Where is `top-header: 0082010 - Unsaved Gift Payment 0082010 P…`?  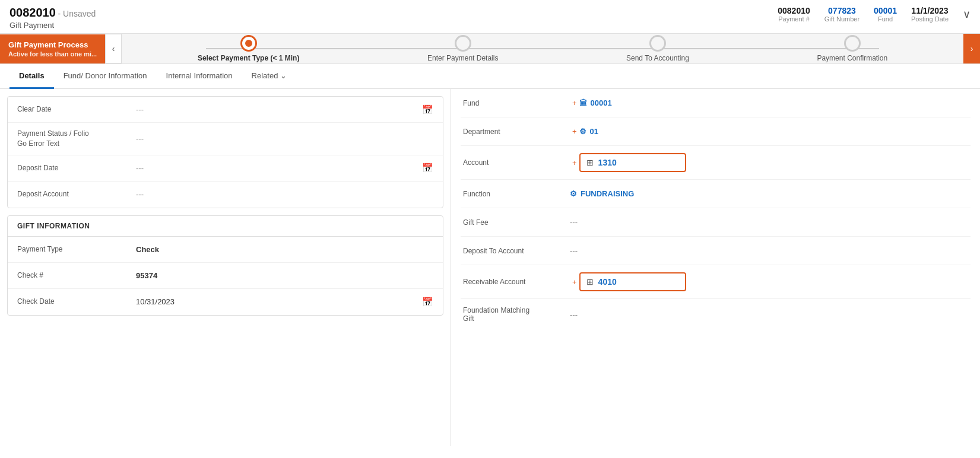
top-header: 0082010 - Unsaved Gift Payment 0082010 P… is located at coordinates (490, 17).